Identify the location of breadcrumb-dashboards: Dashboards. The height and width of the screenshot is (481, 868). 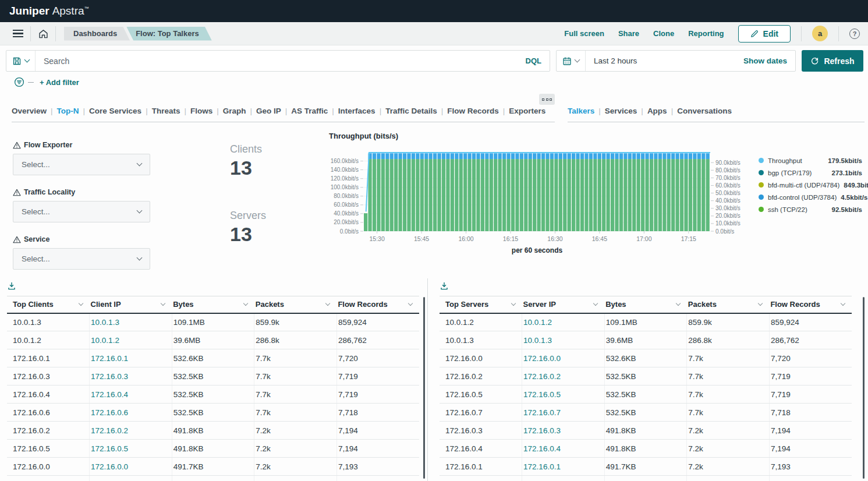
(97, 34).